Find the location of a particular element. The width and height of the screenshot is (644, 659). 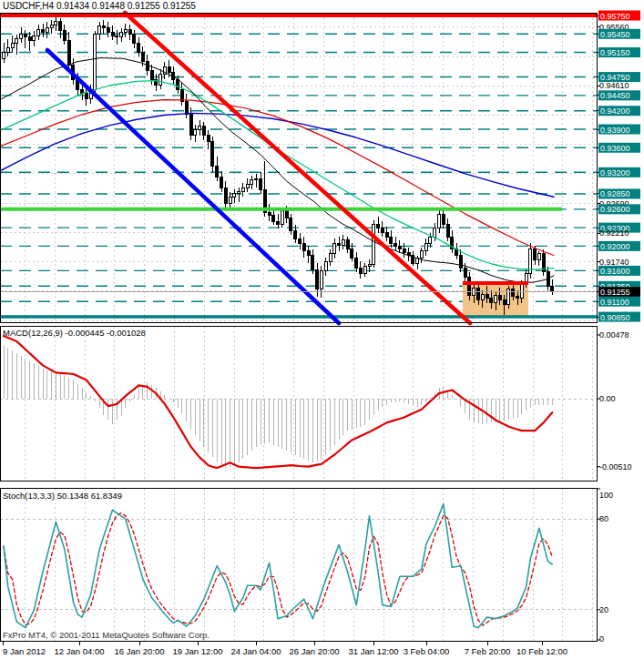

price-label-0.91600: 0.91600 is located at coordinates (616, 271).